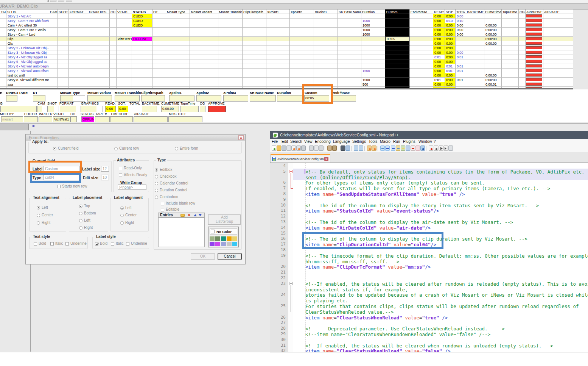 The width and height of the screenshot is (588, 366). Describe the element at coordinates (510, 44) in the screenshot. I see `cell-tape-row7` at that location.